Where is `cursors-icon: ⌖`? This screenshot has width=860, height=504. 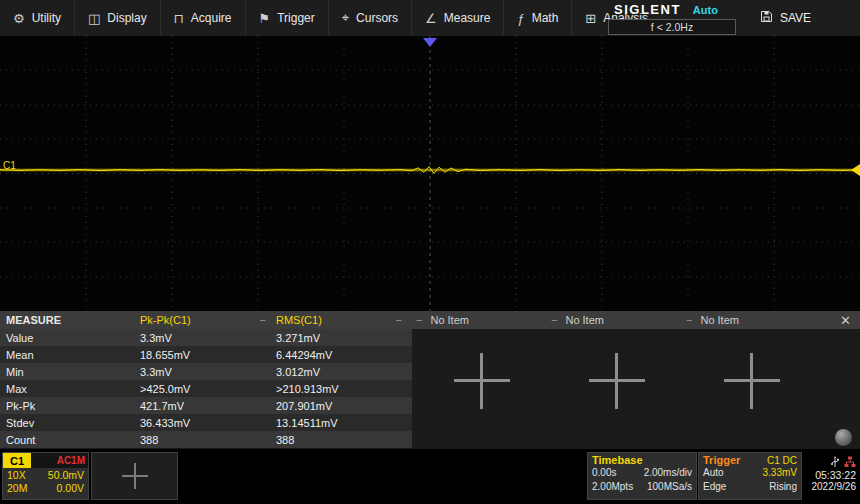
cursors-icon: ⌖ is located at coordinates (346, 18).